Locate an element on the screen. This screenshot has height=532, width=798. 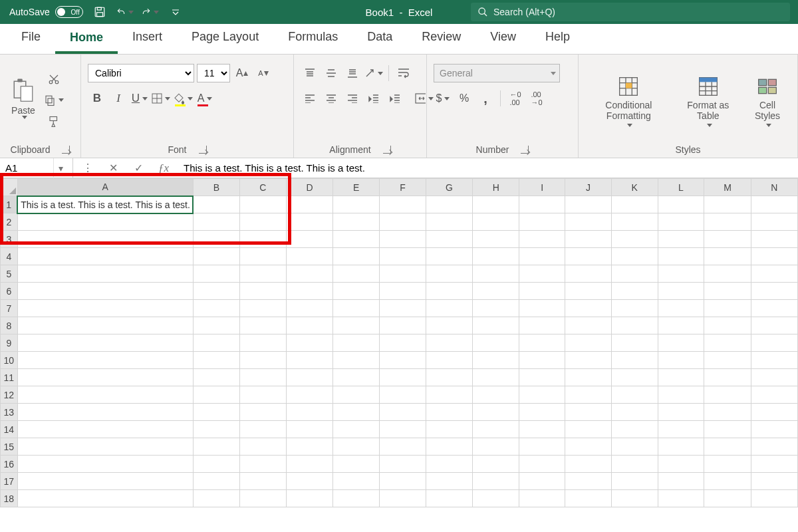
row-header: 18 is located at coordinates (9, 499).